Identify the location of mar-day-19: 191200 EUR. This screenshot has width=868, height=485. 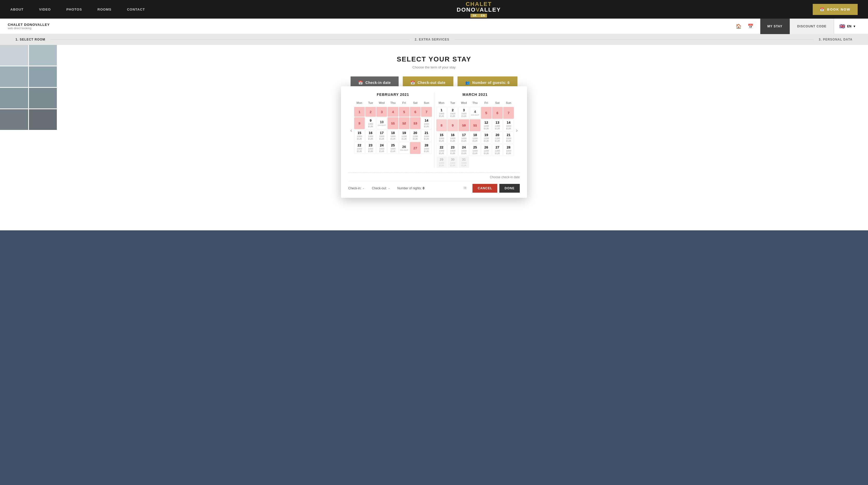
(487, 137).